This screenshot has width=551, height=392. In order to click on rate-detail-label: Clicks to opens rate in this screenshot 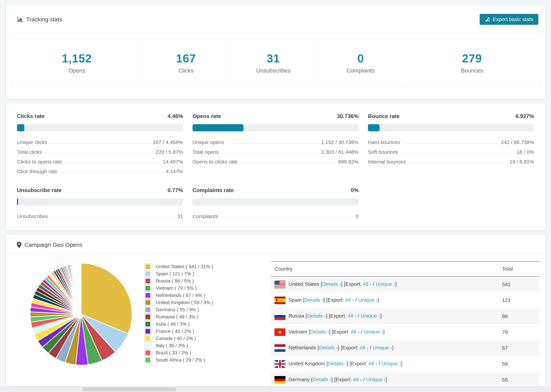, I will do `click(40, 162)`.